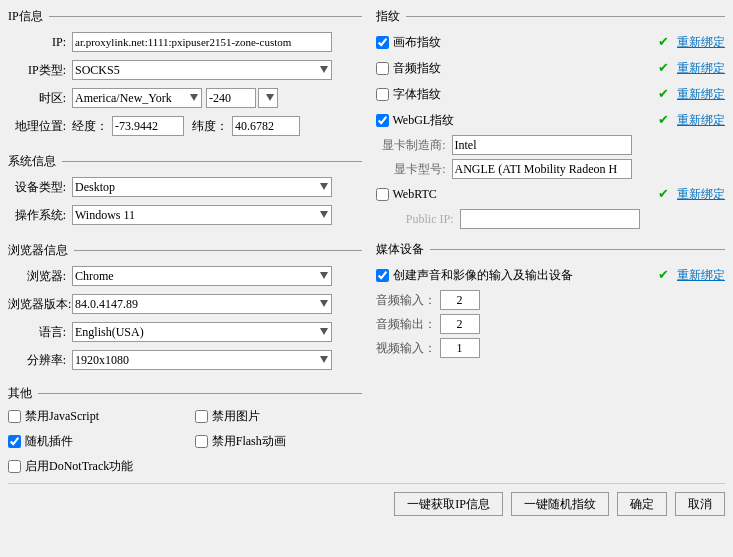 The width and height of the screenshot is (733, 557). I want to click on os-label: 操作系统:, so click(37, 216).